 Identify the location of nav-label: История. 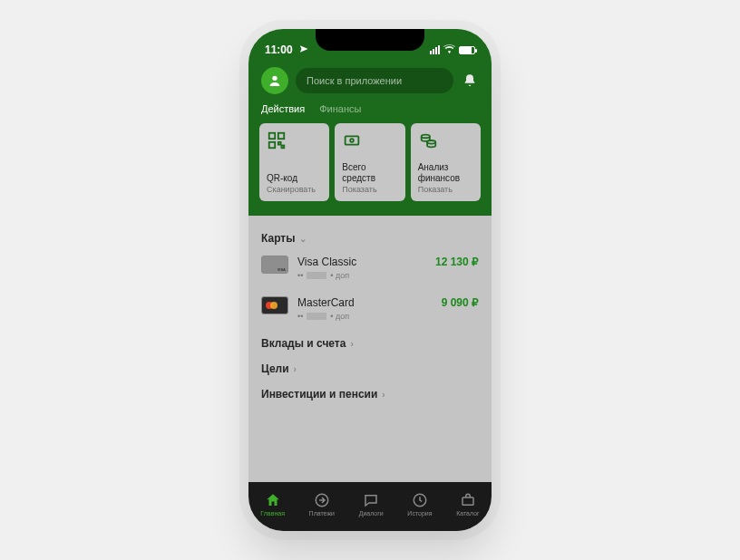
(419, 513).